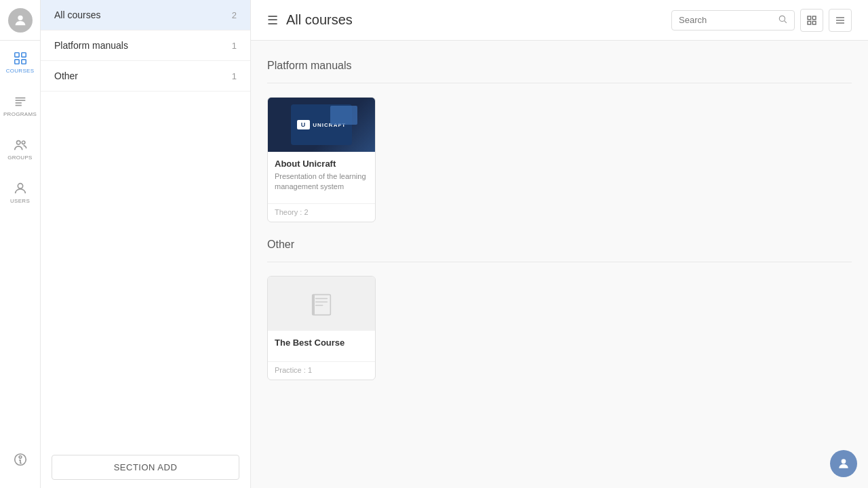 This screenshot has height=488, width=868. Describe the element at coordinates (20, 149) in the screenshot. I see `nav-item-groups: GROUPS` at that location.